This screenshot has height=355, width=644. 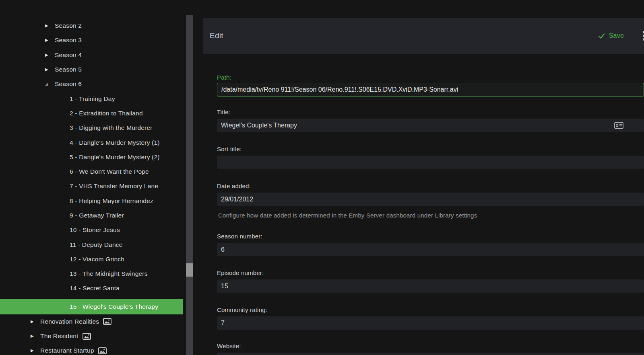 What do you see at coordinates (92, 113) in the screenshot?
I see `tree-item-episode: 2 - Extradition to Thailand` at bounding box center [92, 113].